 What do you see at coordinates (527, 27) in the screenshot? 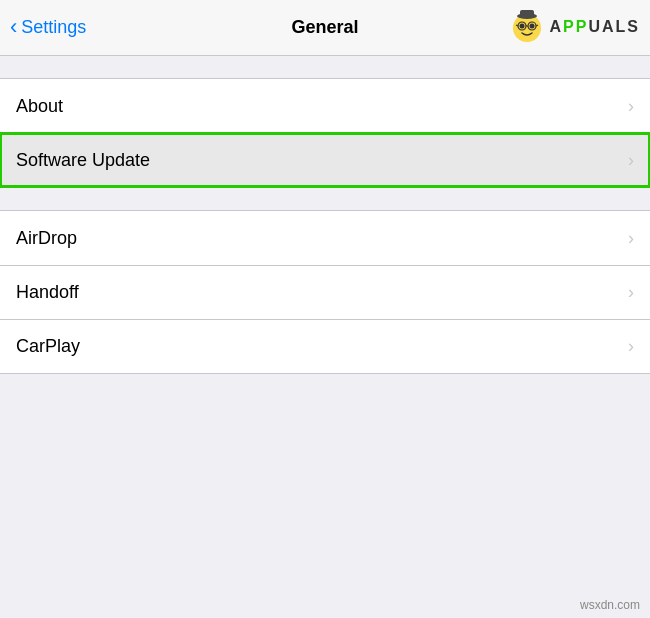
I see `appuals-icon` at bounding box center [527, 27].